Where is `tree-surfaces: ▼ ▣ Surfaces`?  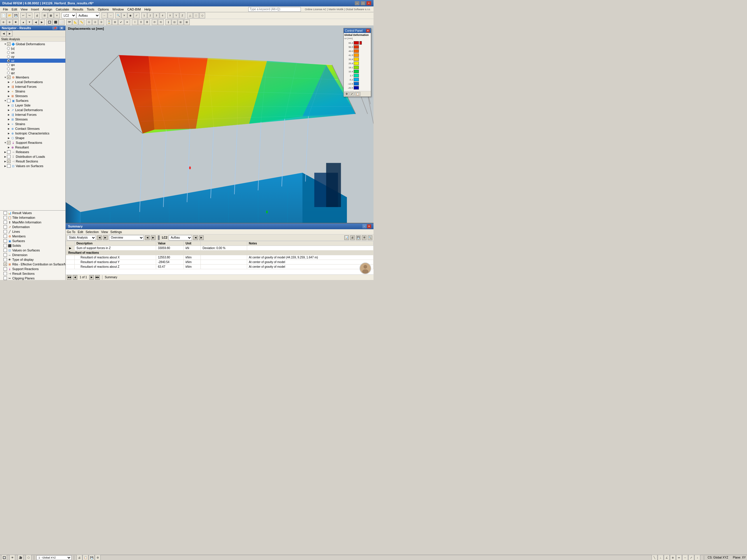
tree-surfaces: ▼ ▣ Surfaces is located at coordinates (33, 101).